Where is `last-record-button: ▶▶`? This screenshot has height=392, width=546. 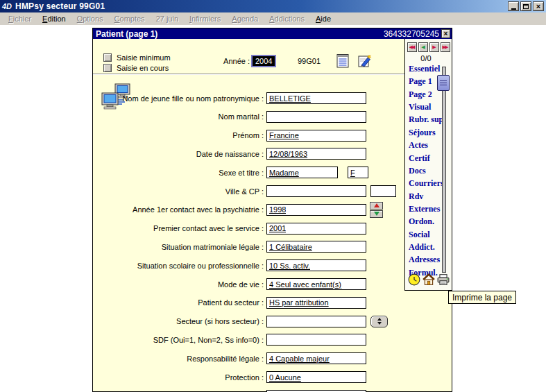
last-record-button: ▶▶ is located at coordinates (445, 47).